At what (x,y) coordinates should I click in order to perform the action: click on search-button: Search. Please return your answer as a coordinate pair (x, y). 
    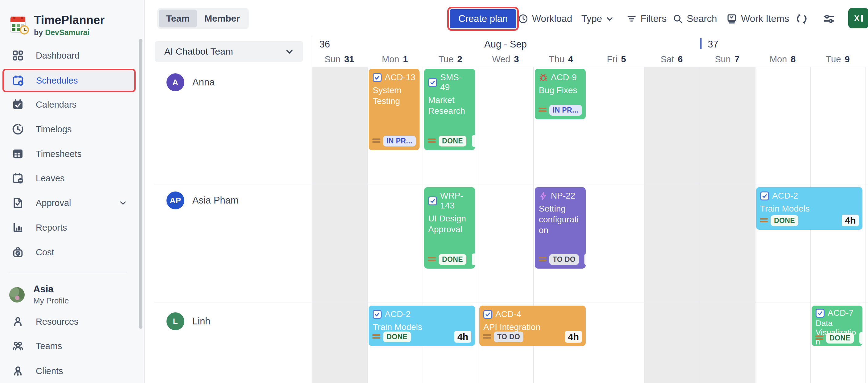
    Looking at the image, I should click on (695, 19).